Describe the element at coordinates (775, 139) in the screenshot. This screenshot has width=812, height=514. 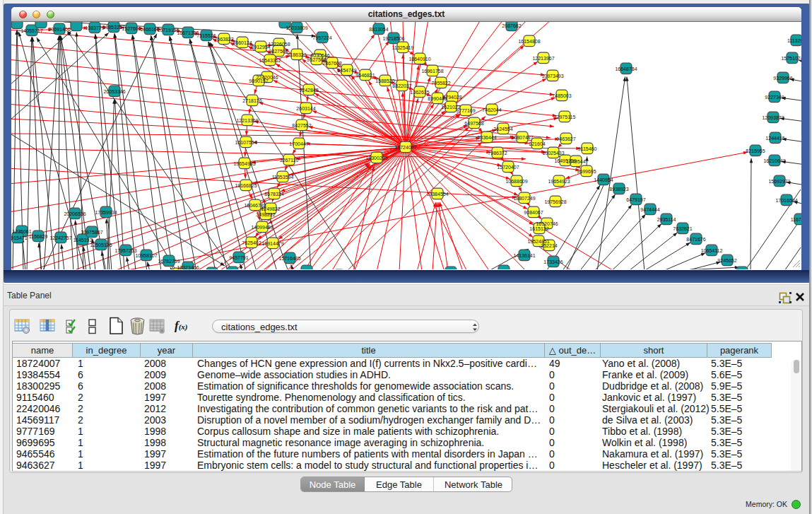
I see `svg-text: 1244415` at that location.